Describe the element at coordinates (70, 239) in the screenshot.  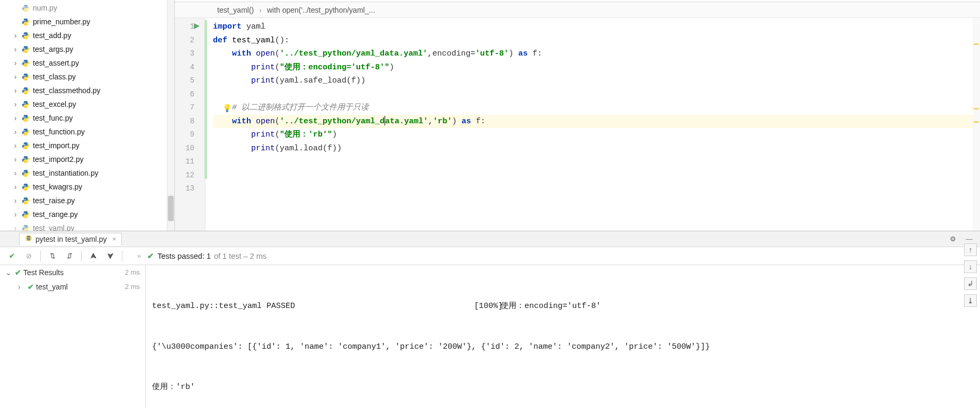
I see `run-config-tab: pytest in test_yaml.py ×` at that location.